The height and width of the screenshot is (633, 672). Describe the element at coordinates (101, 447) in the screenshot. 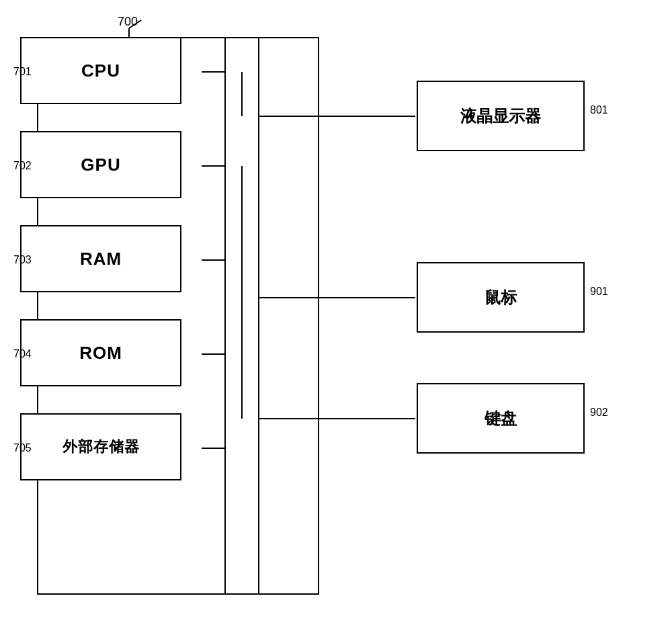

I see `ext-label: 外部存储器` at that location.